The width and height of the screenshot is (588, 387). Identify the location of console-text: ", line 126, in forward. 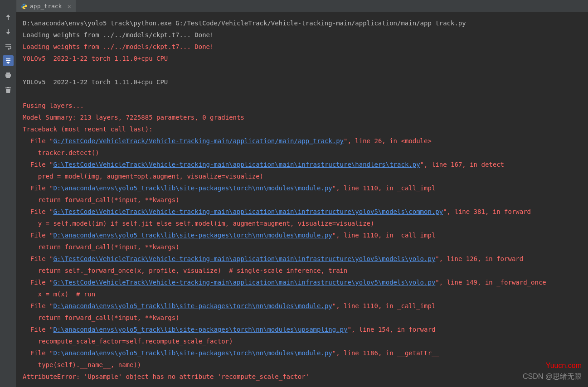
(479, 259).